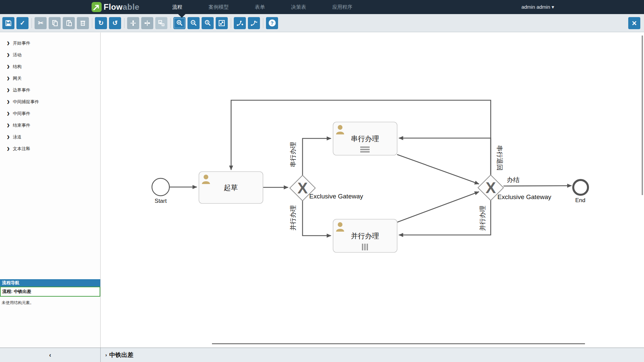 Image resolution: width=644 pixels, height=362 pixels. I want to click on start-event-node, so click(161, 187).